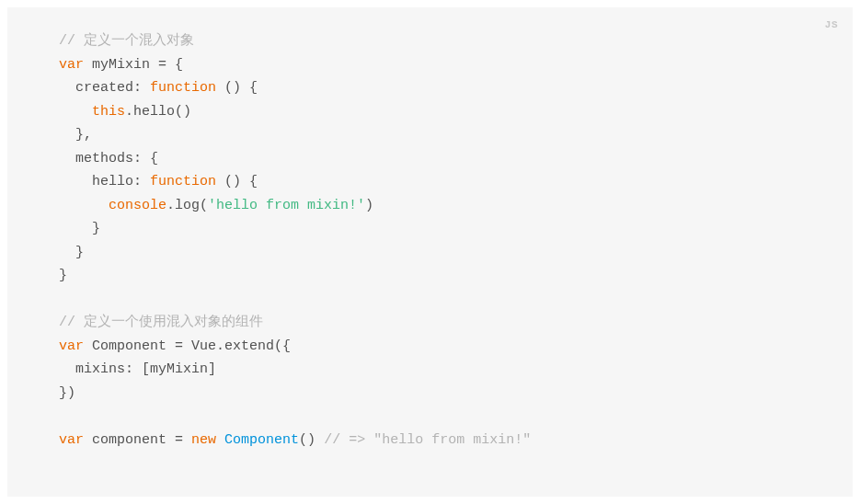  What do you see at coordinates (109, 112) in the screenshot?
I see `code-token: this` at bounding box center [109, 112].